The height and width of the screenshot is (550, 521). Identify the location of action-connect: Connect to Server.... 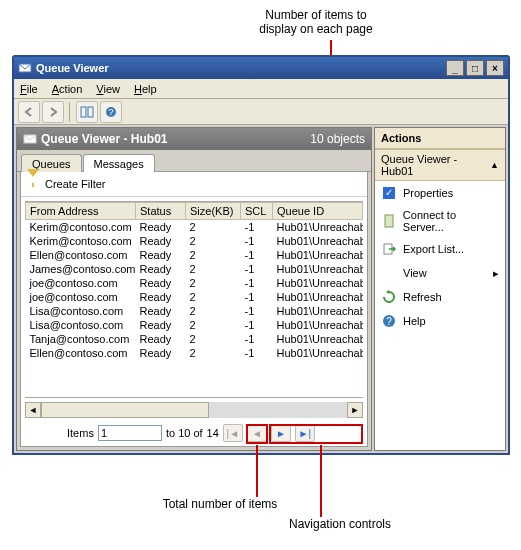
(440, 221).